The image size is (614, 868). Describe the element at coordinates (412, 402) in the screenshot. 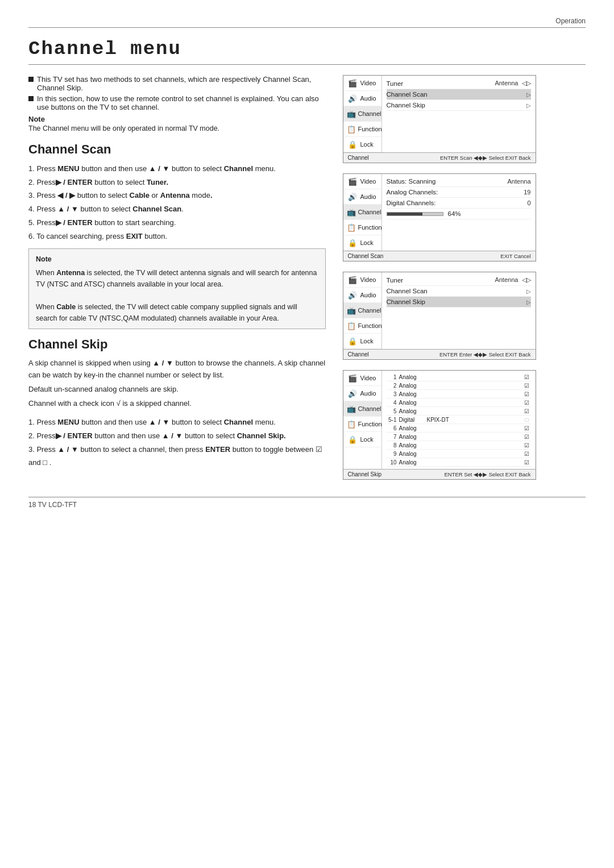

I see `ch-type-4: Analog` at that location.